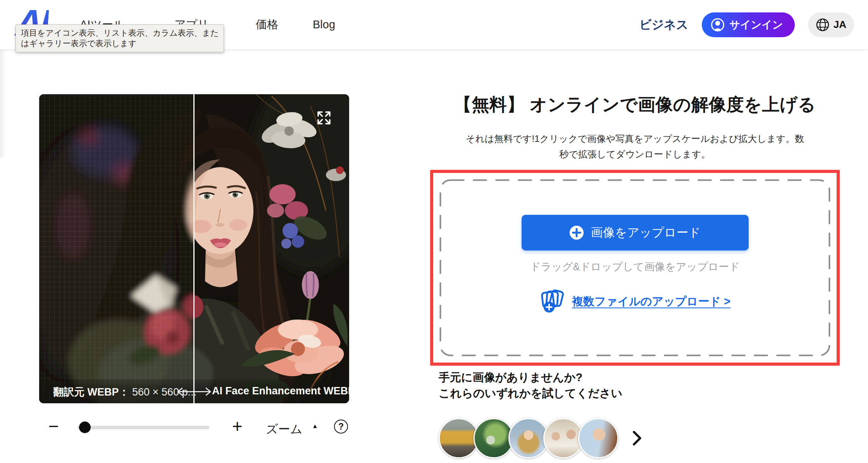 Image resolution: width=868 pixels, height=463 pixels. Describe the element at coordinates (840, 25) in the screenshot. I see `language-label: JA` at that location.